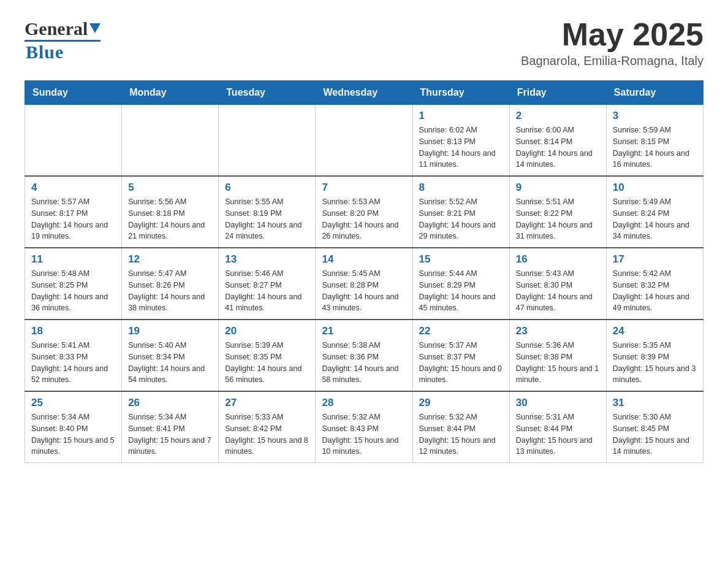 This screenshot has height=563, width=728. I want to click on day-info: Sunrise: 5:43 AM Sunset: 8:30 PM Dayligh…, so click(558, 291).